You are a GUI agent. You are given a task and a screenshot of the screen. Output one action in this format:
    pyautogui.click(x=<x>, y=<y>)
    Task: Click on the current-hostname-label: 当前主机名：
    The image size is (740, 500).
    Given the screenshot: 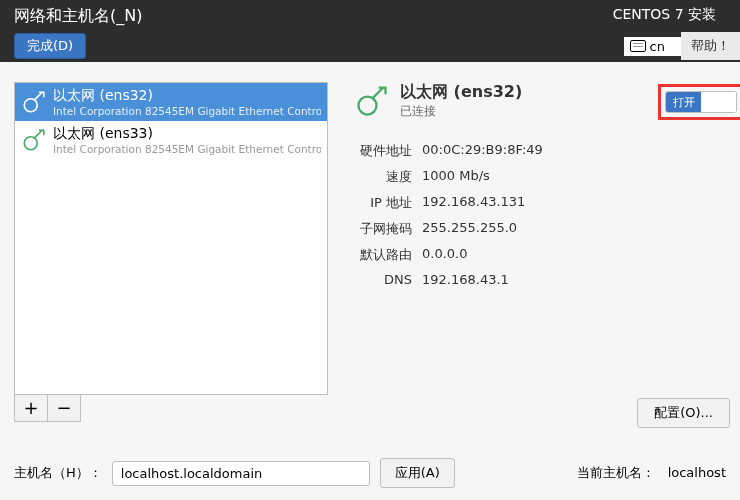 What is the action you would take?
    pyautogui.click(x=616, y=472)
    